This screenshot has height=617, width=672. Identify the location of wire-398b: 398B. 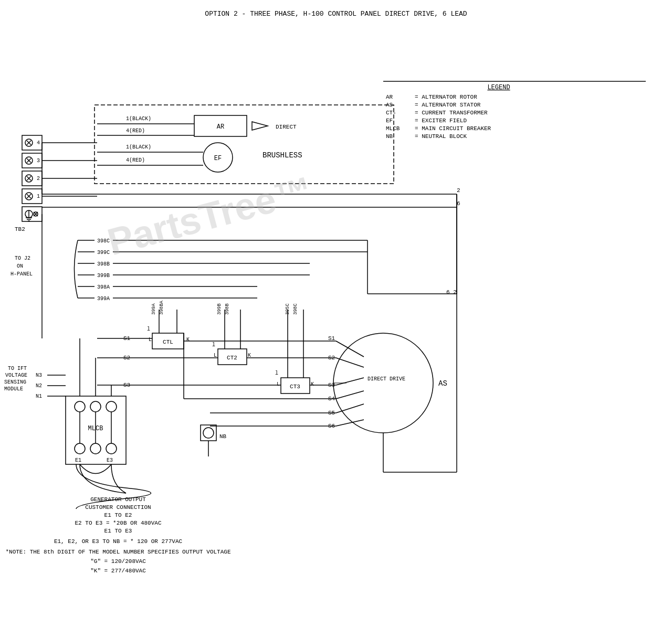
(103, 264).